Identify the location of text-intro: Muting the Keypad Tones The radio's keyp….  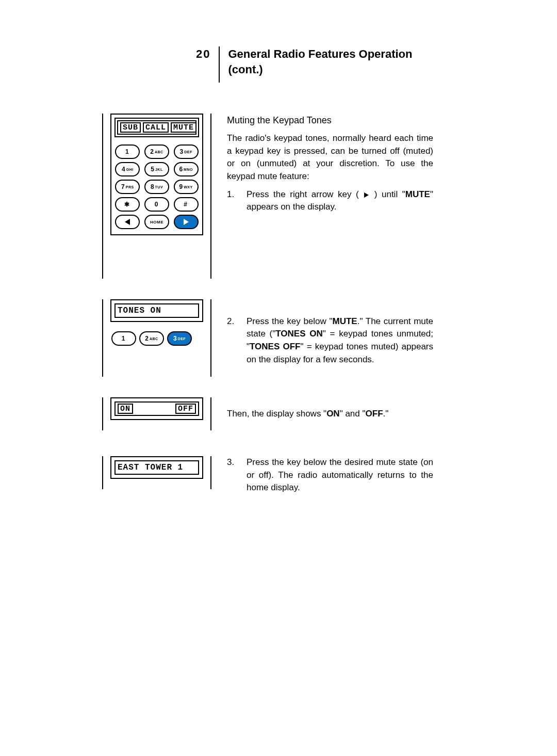
(330, 164).